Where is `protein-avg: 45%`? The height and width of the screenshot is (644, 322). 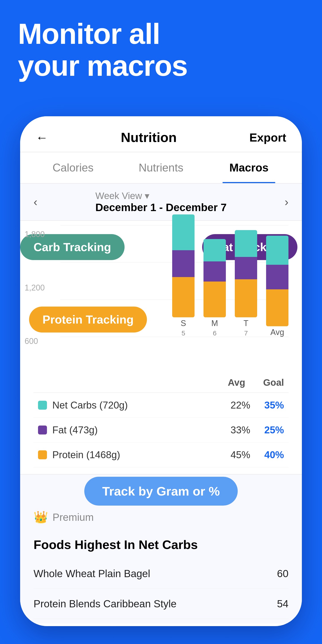 protein-avg: 45% is located at coordinates (240, 455).